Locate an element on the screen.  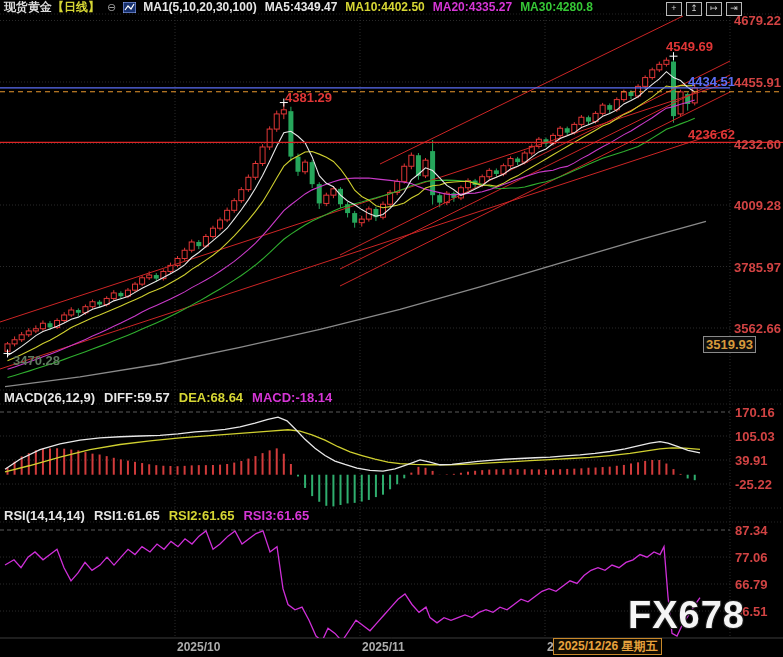
chart-header: 现货黄金【日线】 ⊖ MA1(5,10,20,30,100)MA5:4349.4… is located at coordinates (302, 7).